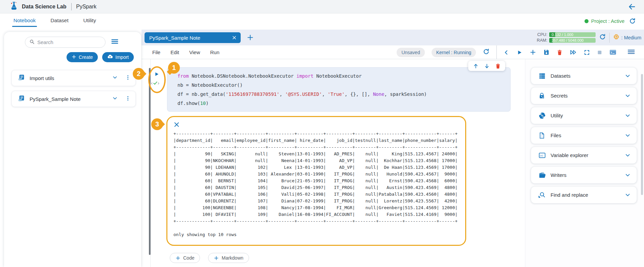 The width and height of the screenshot is (644, 267). Describe the element at coordinates (322, 22) in the screenshot. I see `nav-row: NotebookDatasetUtility Project : Active` at that location.